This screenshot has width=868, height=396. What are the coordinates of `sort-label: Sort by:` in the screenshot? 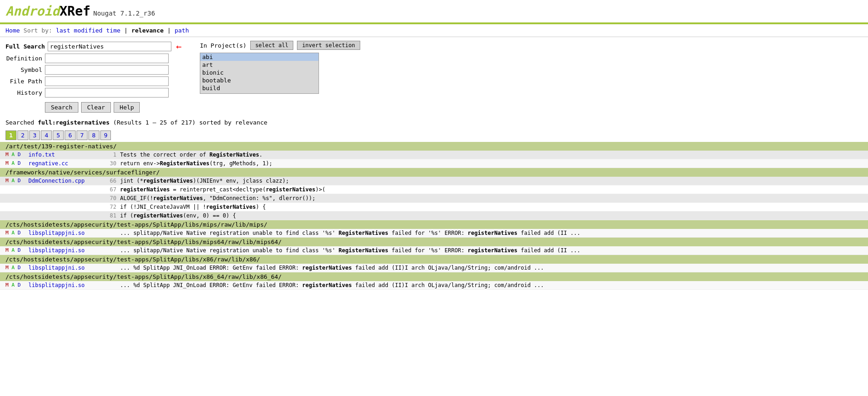 It's located at (38, 30).